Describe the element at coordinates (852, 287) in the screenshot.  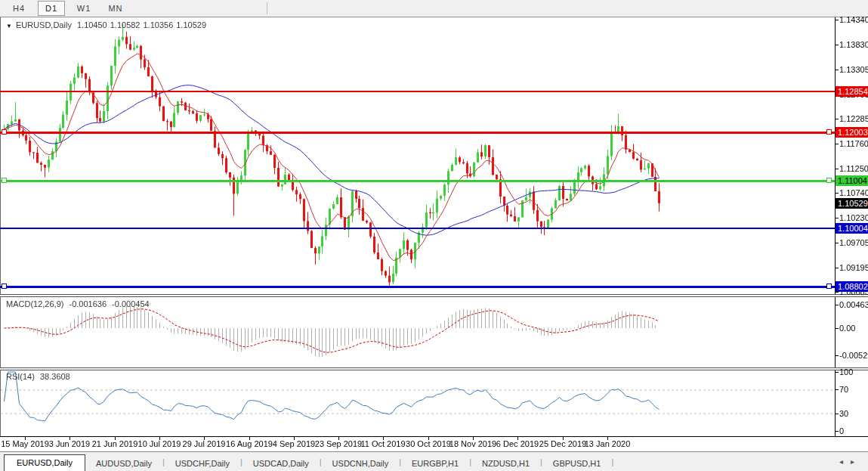
I see `price-badge: 1.08802` at that location.